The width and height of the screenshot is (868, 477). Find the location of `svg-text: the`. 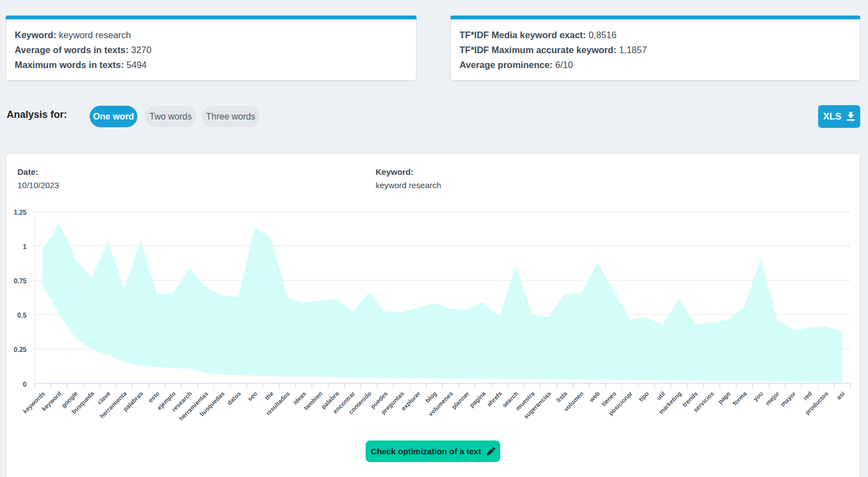

svg-text: the is located at coordinates (269, 396).